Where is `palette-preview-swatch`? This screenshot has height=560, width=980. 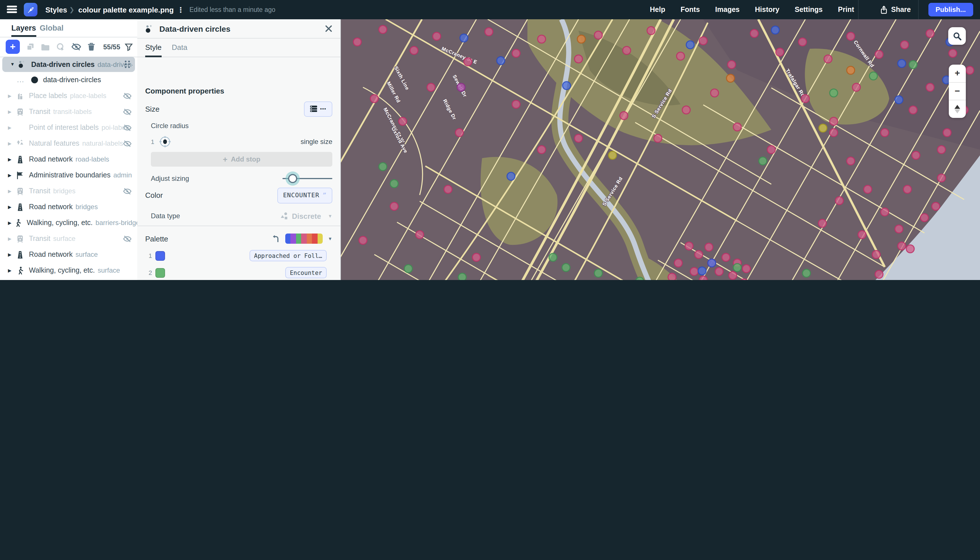
palette-preview-swatch is located at coordinates (304, 238).